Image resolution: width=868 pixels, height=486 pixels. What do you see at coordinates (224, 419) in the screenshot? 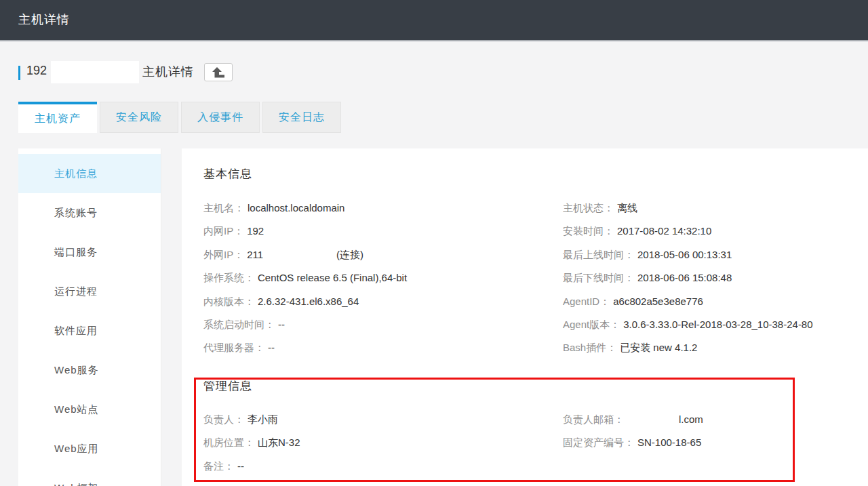
I see `field-label: 负责人：` at bounding box center [224, 419].